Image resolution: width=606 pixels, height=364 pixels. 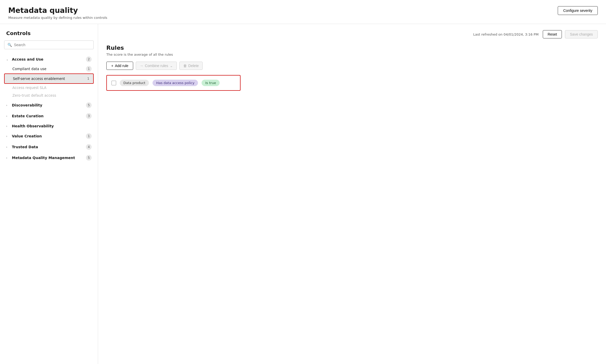 I want to click on chevron-right-icon-ec: ›, so click(x=8, y=116).